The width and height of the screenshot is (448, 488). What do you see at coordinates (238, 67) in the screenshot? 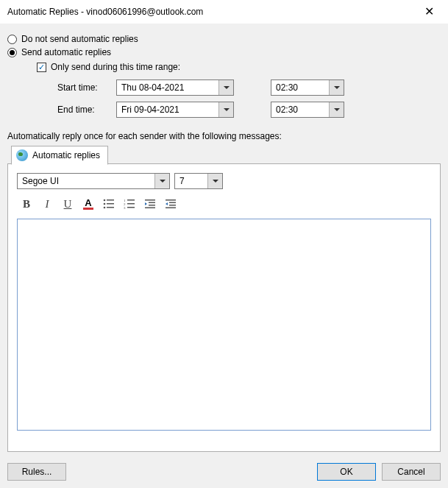
I see `only-during-range: ✓ Only send during this time range:` at bounding box center [238, 67].